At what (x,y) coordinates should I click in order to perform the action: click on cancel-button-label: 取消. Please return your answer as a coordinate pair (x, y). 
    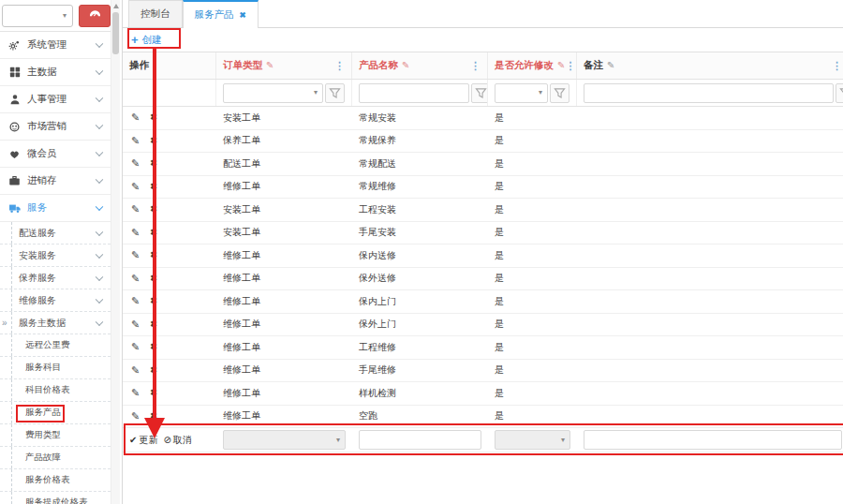
    Looking at the image, I should click on (183, 440).